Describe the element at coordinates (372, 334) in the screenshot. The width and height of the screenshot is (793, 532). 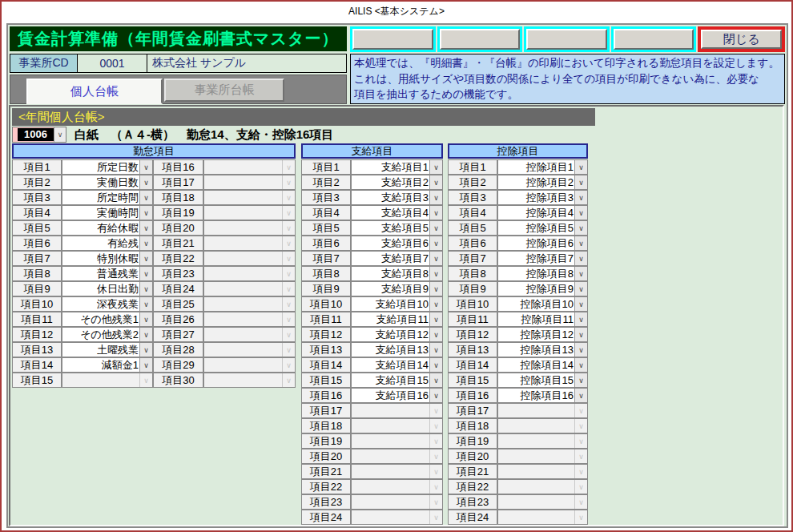
I see `payment-items-table: 支給項目 項目1支給項目1∨項目2支給項目2∨項目3支給項目3∨項目4支給項目4…` at that location.